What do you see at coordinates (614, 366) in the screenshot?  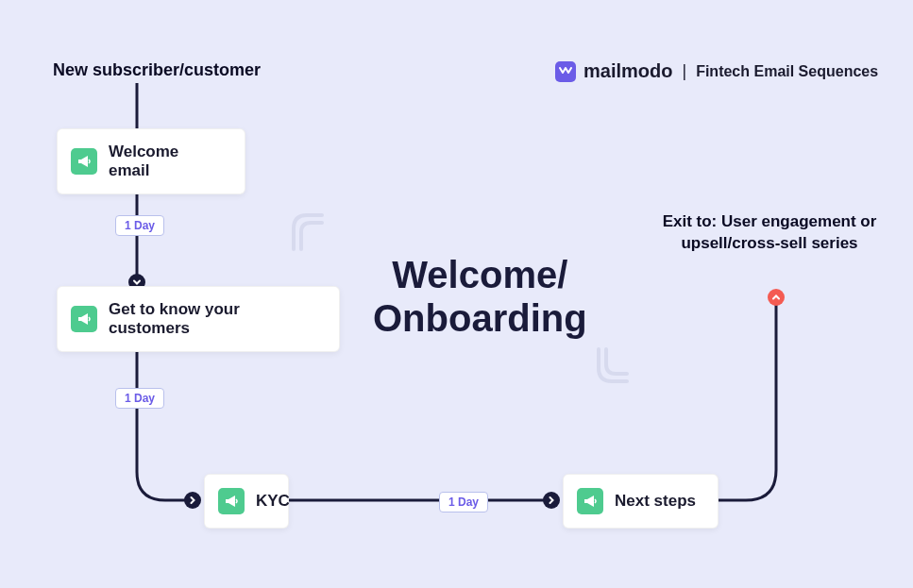 I see `decorative-curve-bottom` at bounding box center [614, 366].